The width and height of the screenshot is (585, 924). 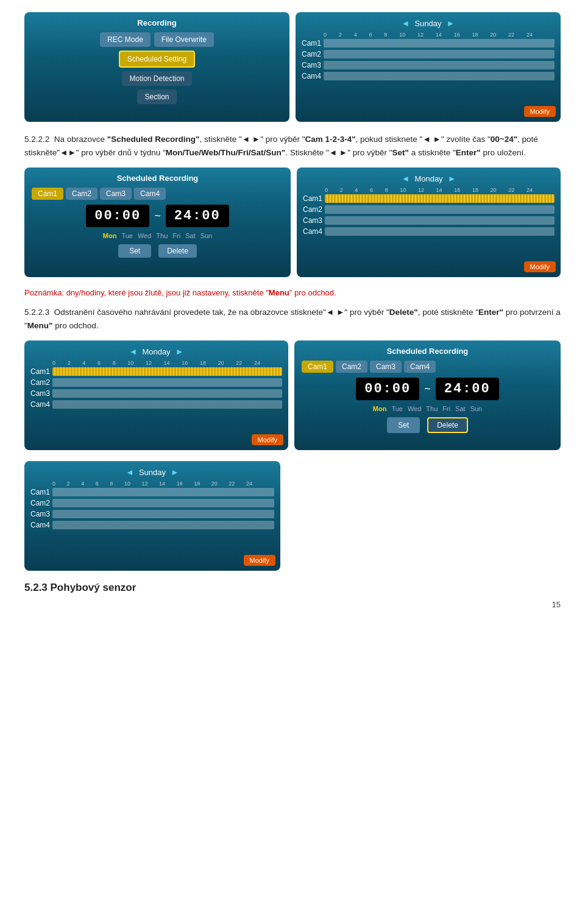 I want to click on sunday2-cam1-label: Cam1, so click(x=40, y=492).